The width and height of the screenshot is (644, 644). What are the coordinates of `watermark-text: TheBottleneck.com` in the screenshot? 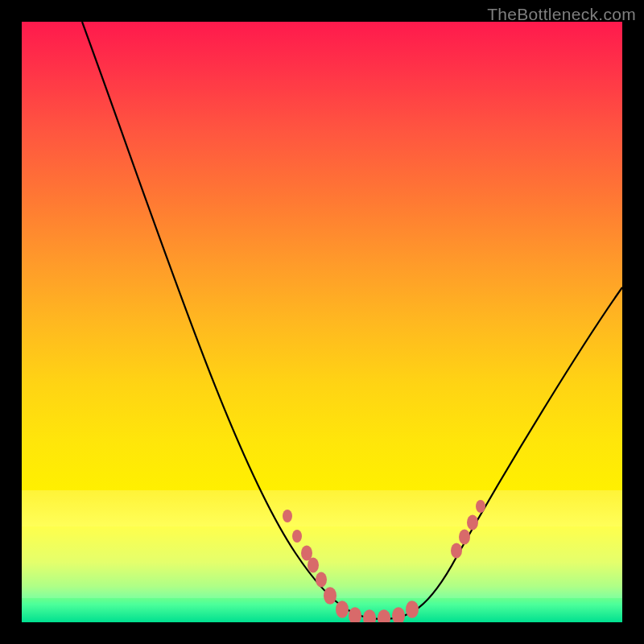 It's located at (562, 14).